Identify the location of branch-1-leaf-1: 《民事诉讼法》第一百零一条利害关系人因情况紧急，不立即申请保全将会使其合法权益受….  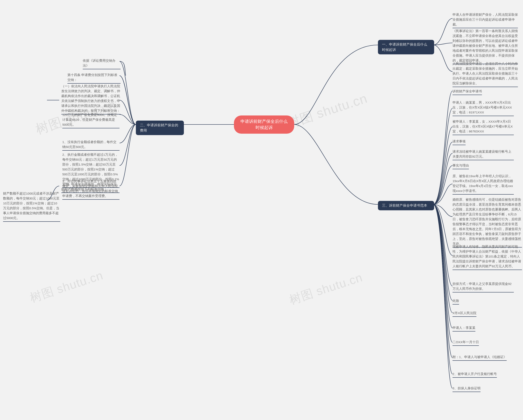
(485, 46).